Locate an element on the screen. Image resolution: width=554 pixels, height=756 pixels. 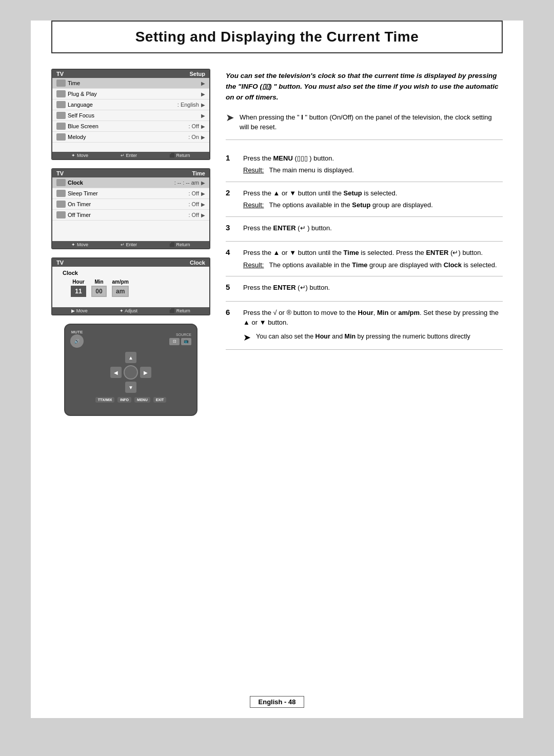
screen2-row-sleep: Sleep Timer : Off ▶ is located at coordinates (131, 194).